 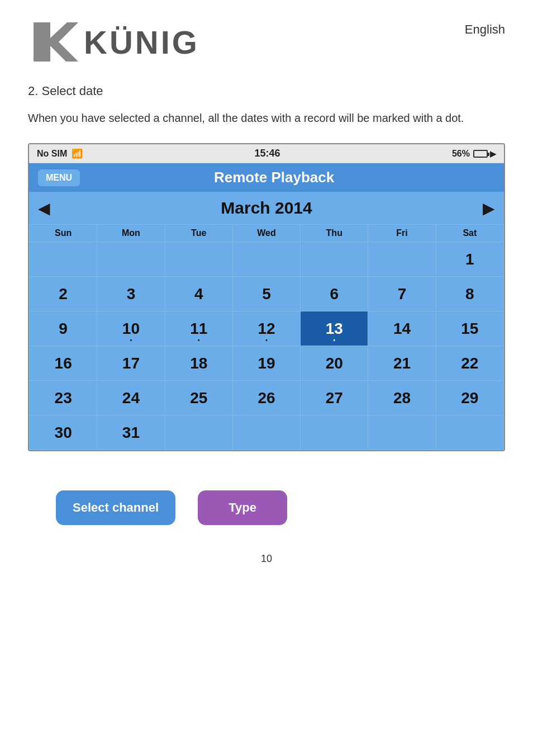 I want to click on cal-week-2: 2 3 4 5 6 7 8, so click(x=267, y=294).